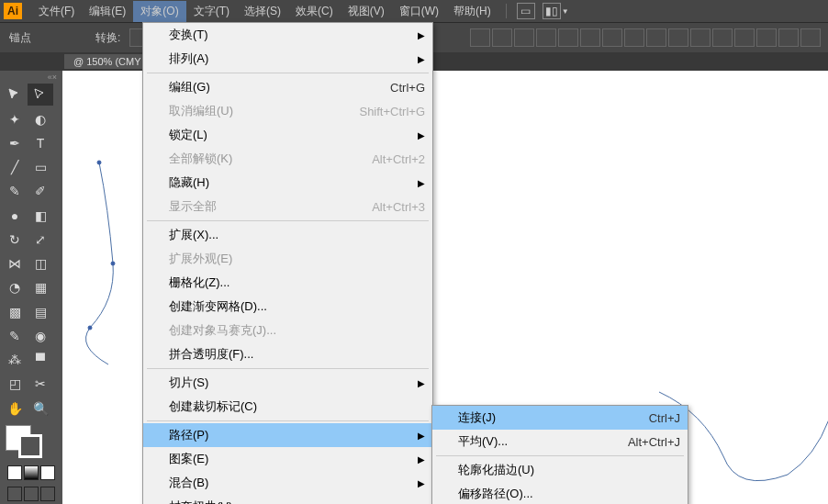 The height and width of the screenshot is (504, 828). Describe the element at coordinates (552, 11) in the screenshot. I see `arrange-icon: ▮▯` at that location.